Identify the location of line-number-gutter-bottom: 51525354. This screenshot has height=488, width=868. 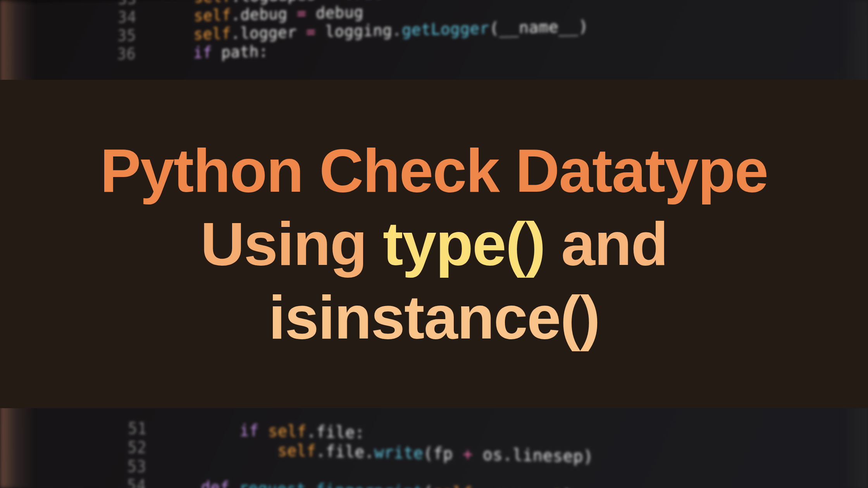
(137, 453).